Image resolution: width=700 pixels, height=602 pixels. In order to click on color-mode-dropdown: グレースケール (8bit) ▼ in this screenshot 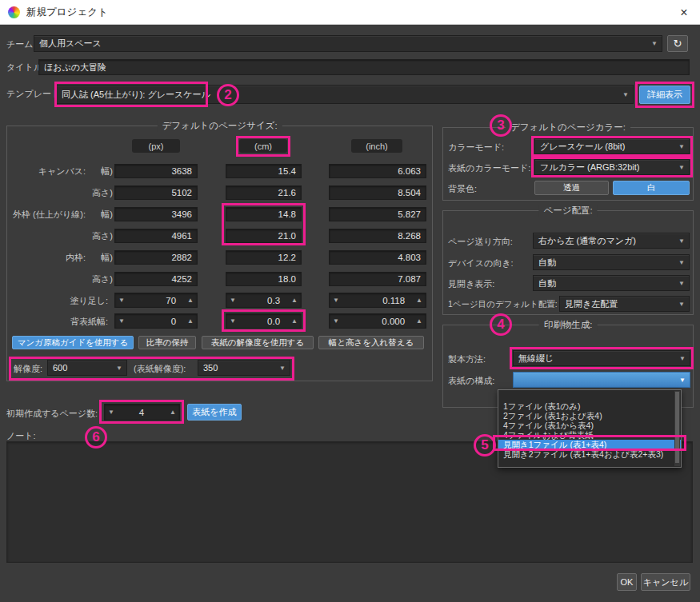, I will do `click(612, 146)`.